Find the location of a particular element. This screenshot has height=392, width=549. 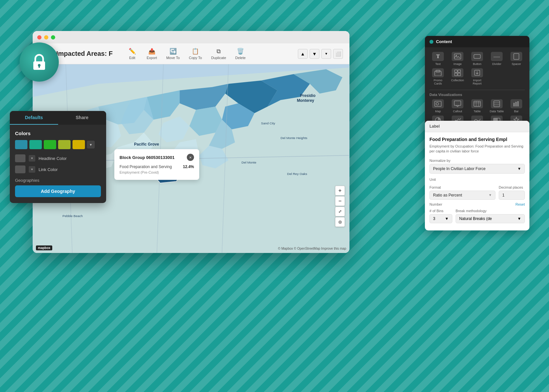

format-select: Ratio as Percent ▼ is located at coordinates (462, 195).